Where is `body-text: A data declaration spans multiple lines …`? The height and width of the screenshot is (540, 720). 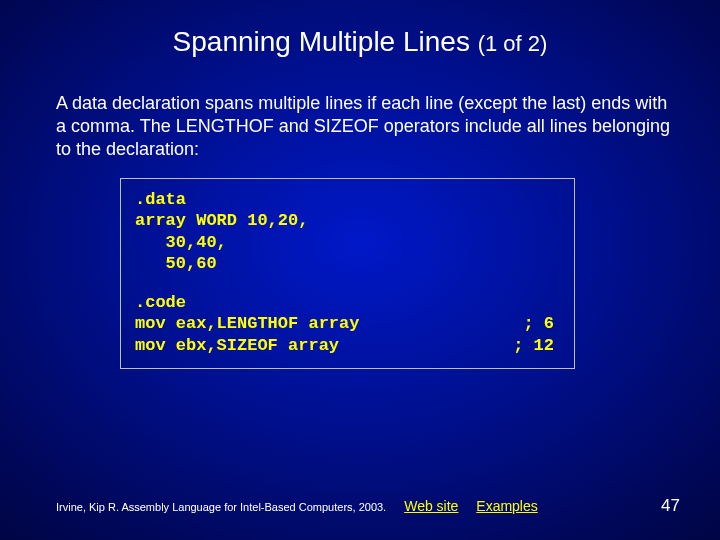 body-text: A data declaration spans multiple lines … is located at coordinates (368, 126).